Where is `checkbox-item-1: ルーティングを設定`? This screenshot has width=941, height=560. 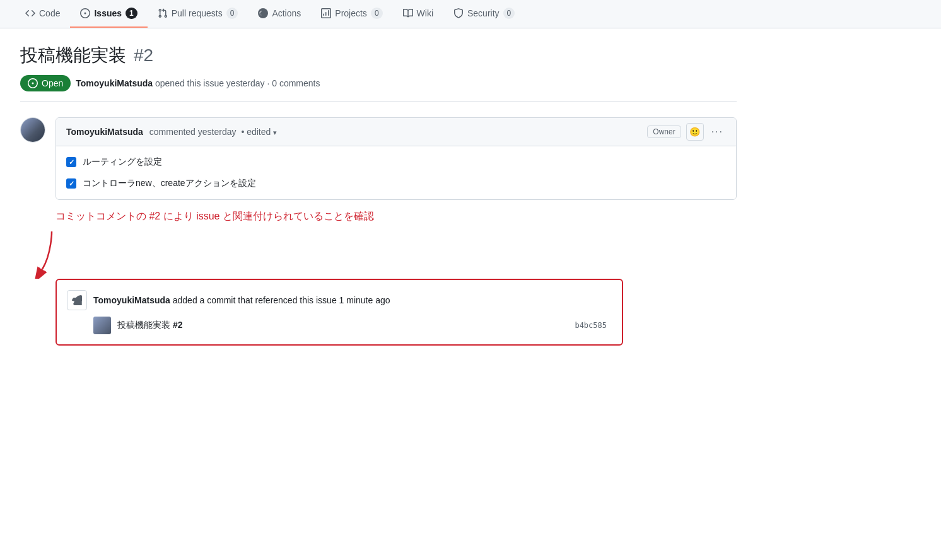
checkbox-item-1: ルーティングを設定 is located at coordinates (396, 162).